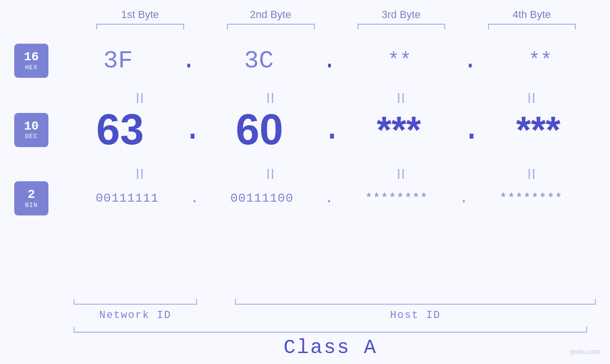 The width and height of the screenshot is (610, 364). Describe the element at coordinates (260, 130) in the screenshot. I see `dec-b2: 60` at that location.